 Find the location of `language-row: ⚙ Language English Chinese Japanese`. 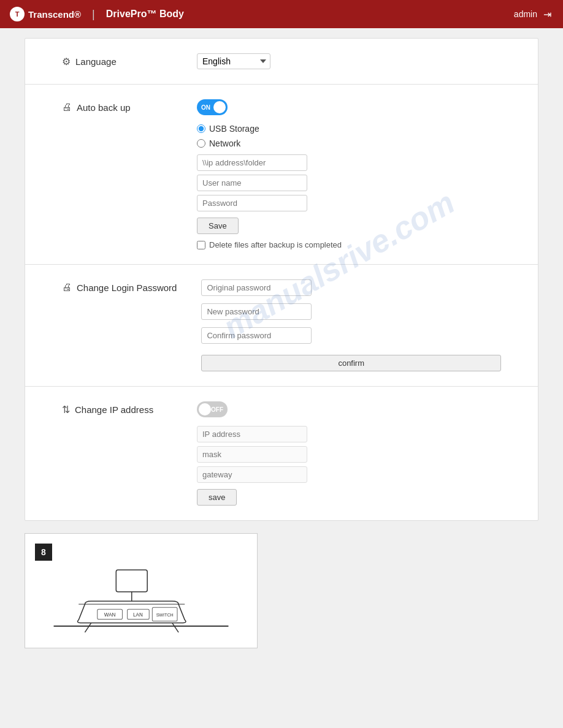

language-row: ⚙ Language English Chinese Japanese is located at coordinates (282, 61).